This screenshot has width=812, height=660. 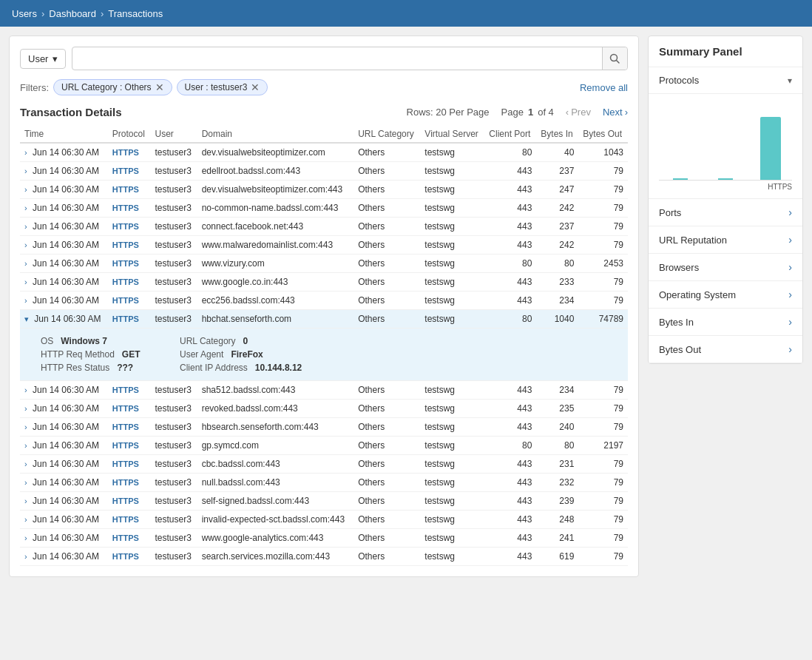 What do you see at coordinates (125, 368) in the screenshot?
I see `expand-http-res-value: ???` at bounding box center [125, 368].